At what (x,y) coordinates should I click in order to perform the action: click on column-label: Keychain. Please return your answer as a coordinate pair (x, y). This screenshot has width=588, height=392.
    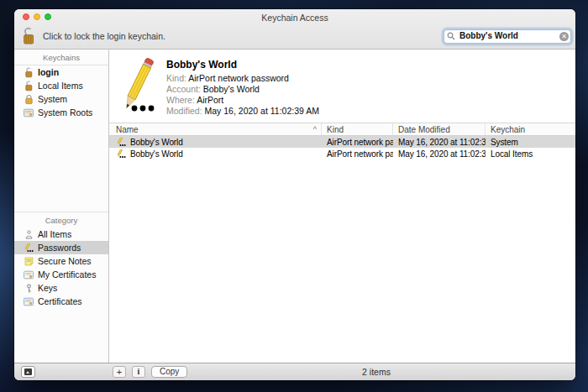
    Looking at the image, I should click on (507, 129).